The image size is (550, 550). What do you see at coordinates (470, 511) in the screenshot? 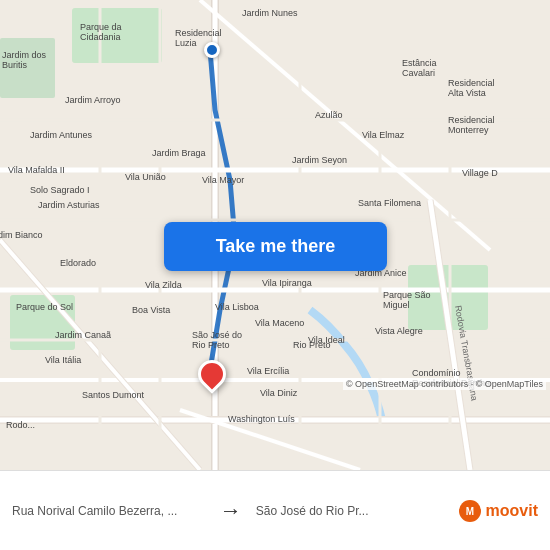
I see `moovit-logo-icon: M` at bounding box center [470, 511].